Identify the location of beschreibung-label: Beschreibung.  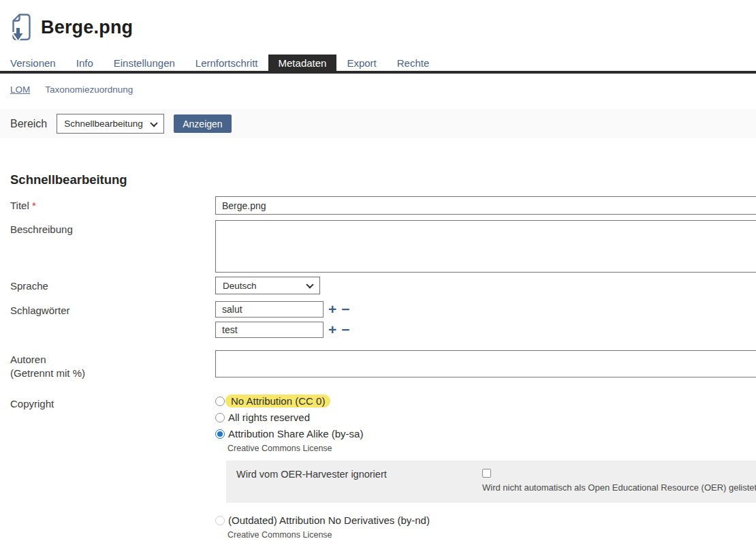
(113, 228).